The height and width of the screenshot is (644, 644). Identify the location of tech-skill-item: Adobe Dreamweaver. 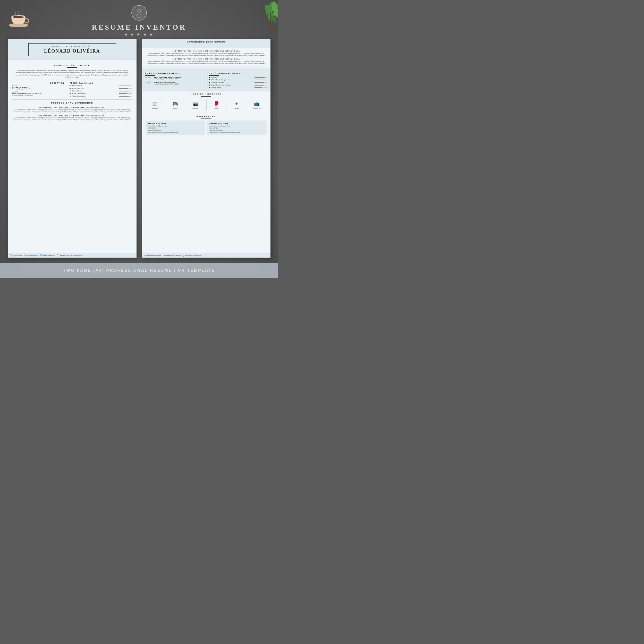
(101, 93).